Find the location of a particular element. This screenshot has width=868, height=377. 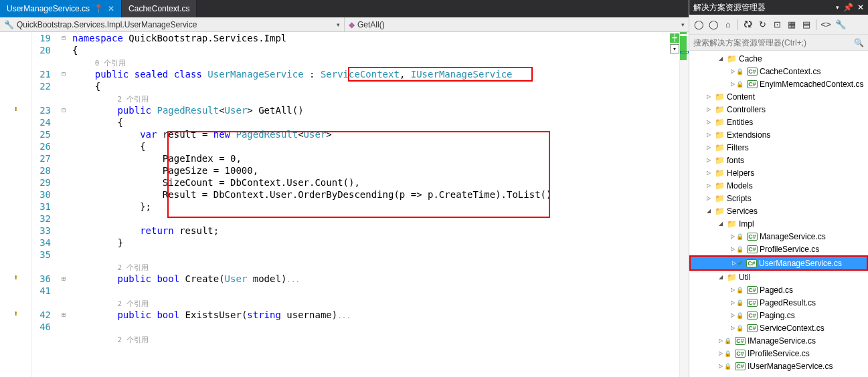

show-all-icon: ▦ is located at coordinates (792, 25).